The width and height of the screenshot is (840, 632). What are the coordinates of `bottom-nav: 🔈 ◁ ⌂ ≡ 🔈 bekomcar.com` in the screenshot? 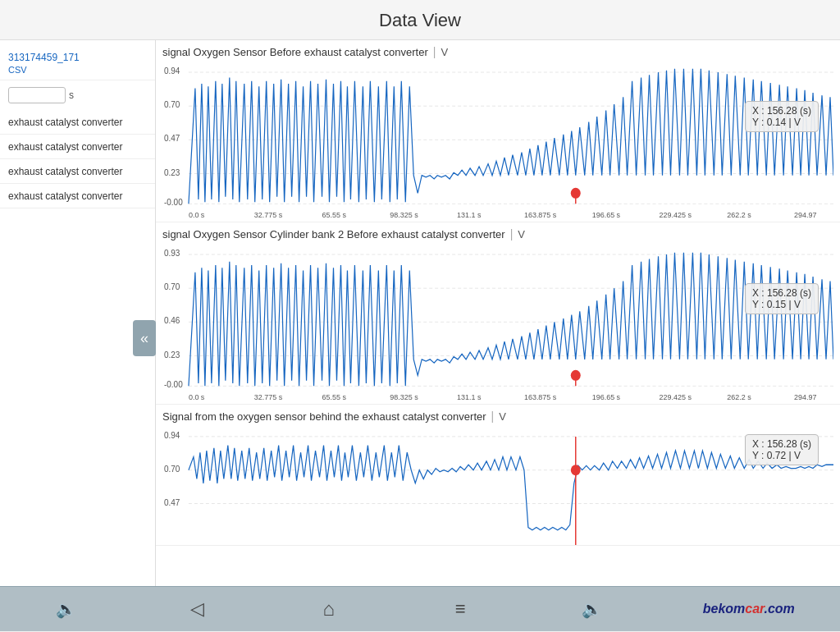 It's located at (420, 609).